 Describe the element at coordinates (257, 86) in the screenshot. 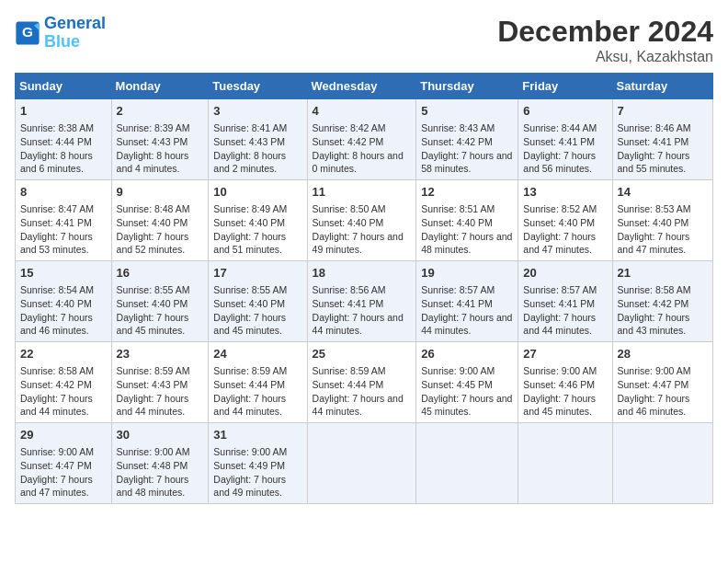

I see `weekday-header: Tuesday` at that location.